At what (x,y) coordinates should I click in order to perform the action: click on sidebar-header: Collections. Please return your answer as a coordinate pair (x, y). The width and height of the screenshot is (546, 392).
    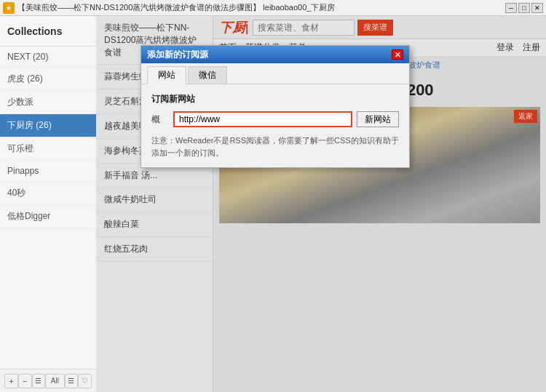
    Looking at the image, I should click on (48, 31).